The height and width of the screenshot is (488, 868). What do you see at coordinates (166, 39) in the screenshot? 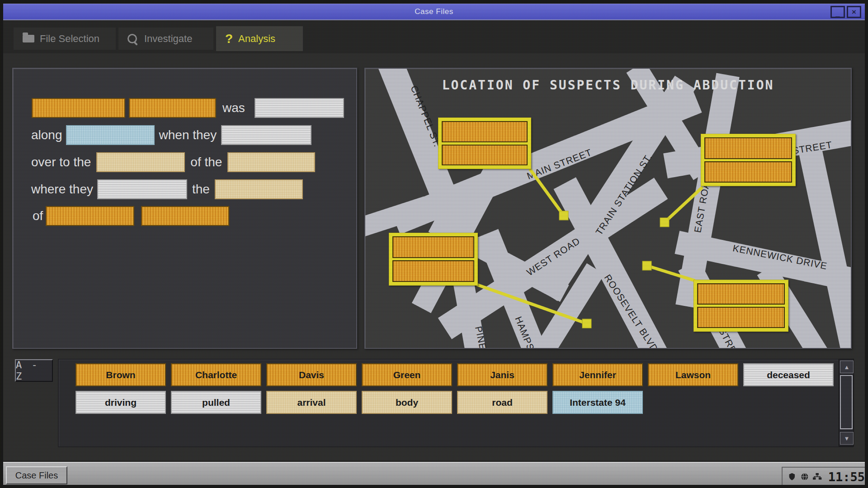
I see `tab-investigate: Investigate` at bounding box center [166, 39].